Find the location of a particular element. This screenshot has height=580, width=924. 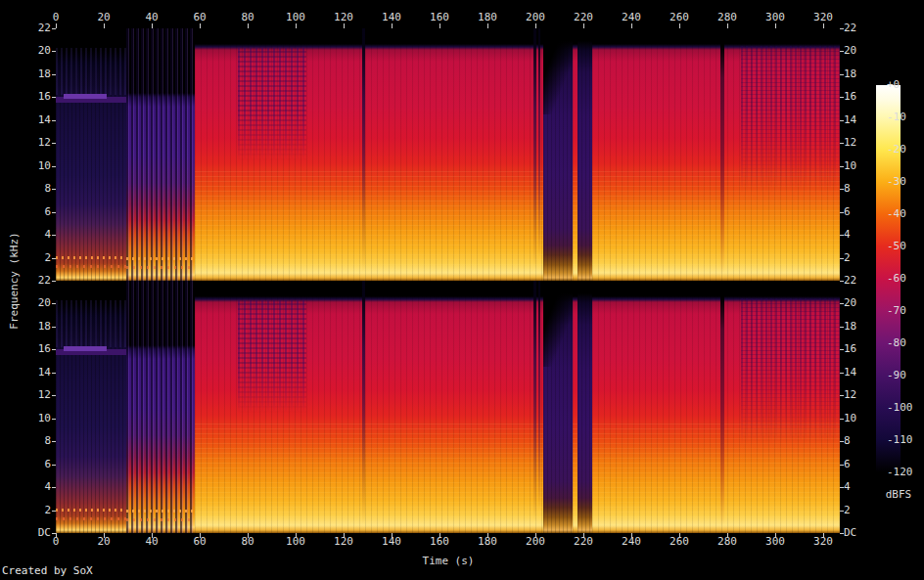

freq-tick-label-right: 22 is located at coordinates (864, 28).